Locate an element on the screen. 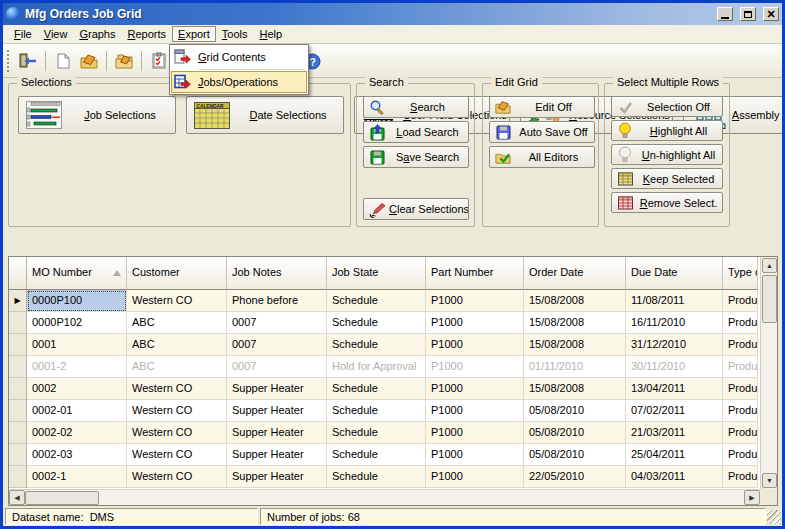 The height and width of the screenshot is (529, 785). scroll-down-button: ▼ is located at coordinates (770, 480).